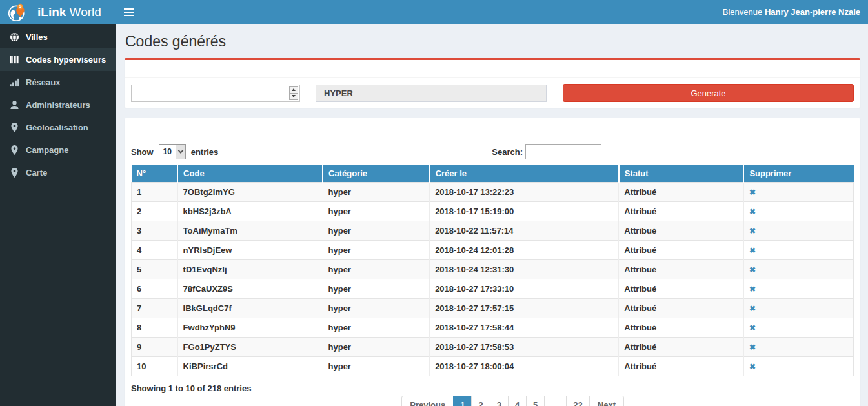 The width and height of the screenshot is (868, 406). I want to click on generate-form: Generate, so click(492, 93).